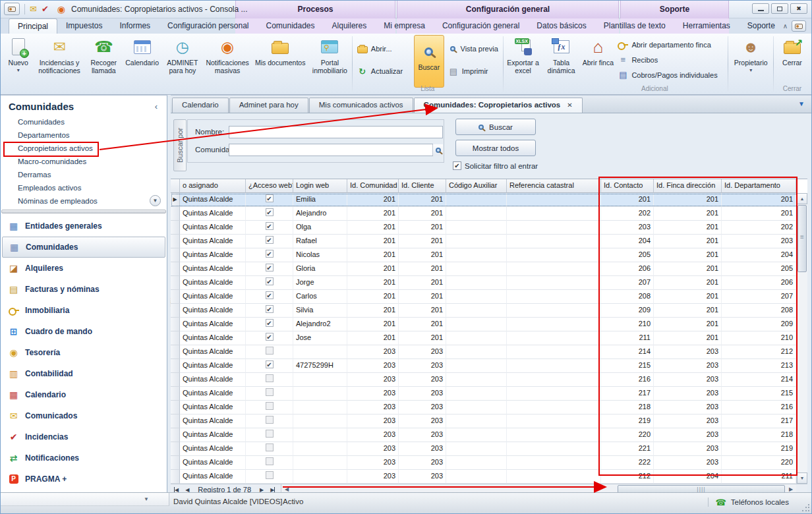  Describe the element at coordinates (320, 186) in the screenshot. I see `column-header-login-web: Login web` at that location.